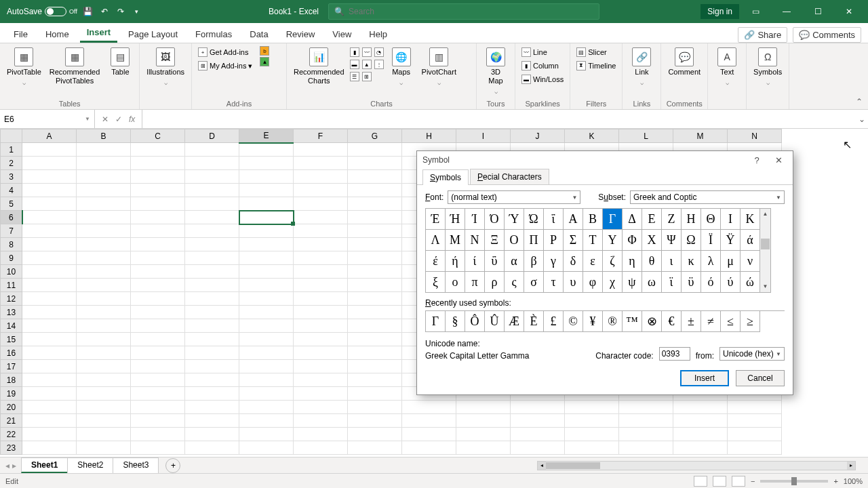 The height and width of the screenshot is (488, 868). I want to click on sheet-tab: Sheet2, so click(90, 465).